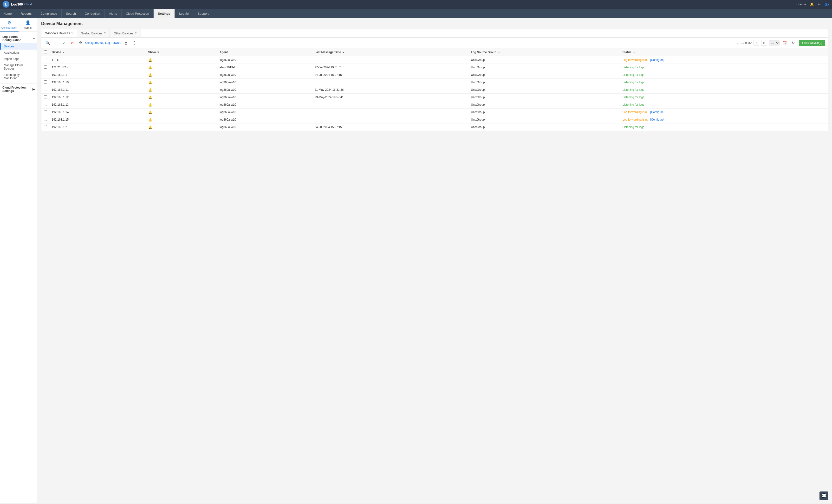 The width and height of the screenshot is (832, 504). What do you see at coordinates (19, 67) in the screenshot?
I see `sidebar-item-manage-cloud-sources: Manage Cloud Sources` at bounding box center [19, 67].